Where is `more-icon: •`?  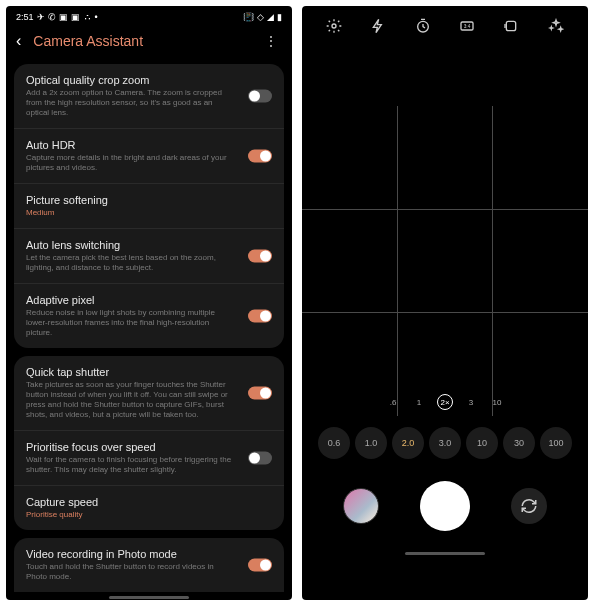
more-icon: • is located at coordinates (96, 17).